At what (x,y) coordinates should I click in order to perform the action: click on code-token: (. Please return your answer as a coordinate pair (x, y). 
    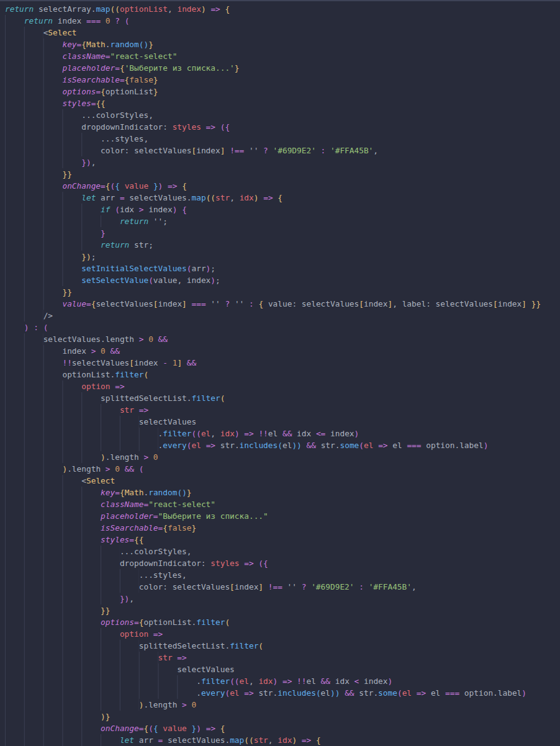
    Looking at the image, I should click on (223, 398).